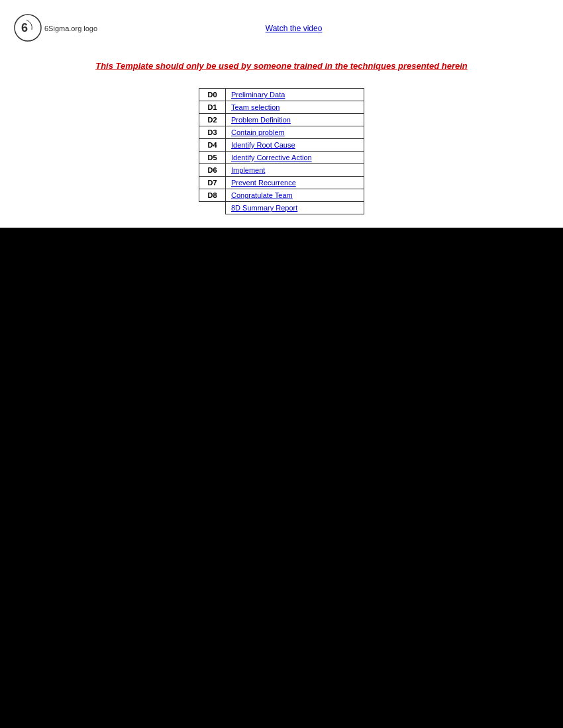 The width and height of the screenshot is (563, 728). I want to click on row-link: Contain problem, so click(258, 132).